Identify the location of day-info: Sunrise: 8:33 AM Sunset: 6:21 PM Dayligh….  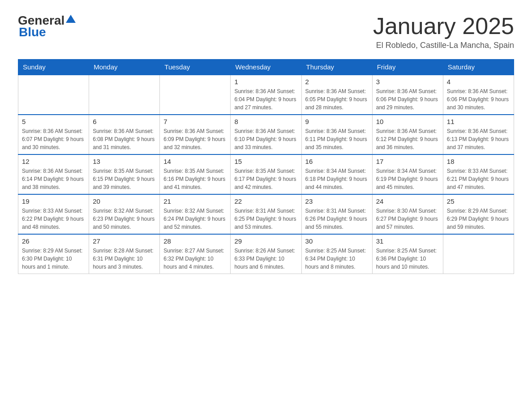
(478, 179).